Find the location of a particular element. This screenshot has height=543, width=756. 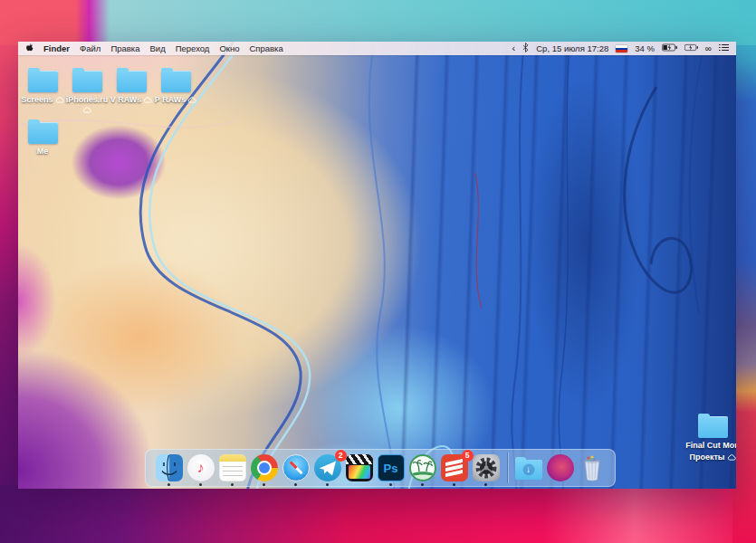

dock-item-photoshop: Ps is located at coordinates (391, 468).